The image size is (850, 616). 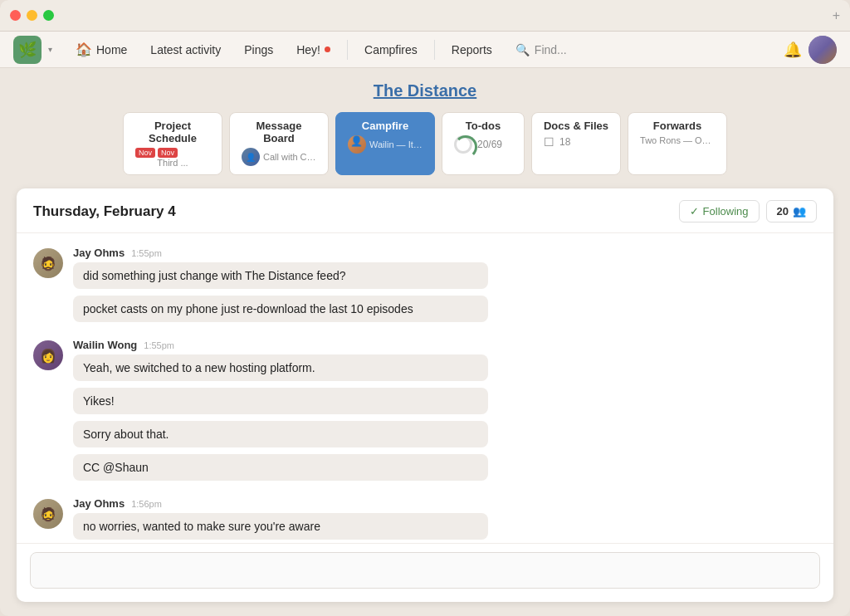 I want to click on msg-bubble-2-1: Yeah, we switched to a new hosting platf…, so click(x=281, y=368).